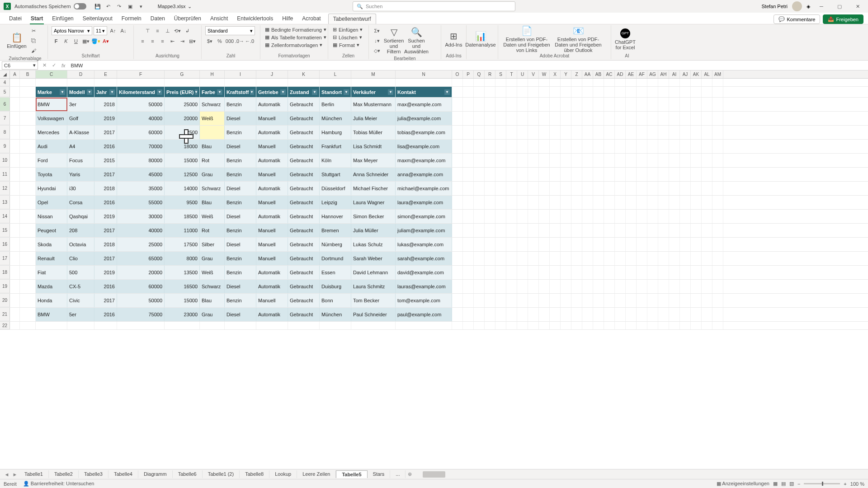 The image size is (868, 488). I want to click on cell: tobias@example.com, so click(424, 132).